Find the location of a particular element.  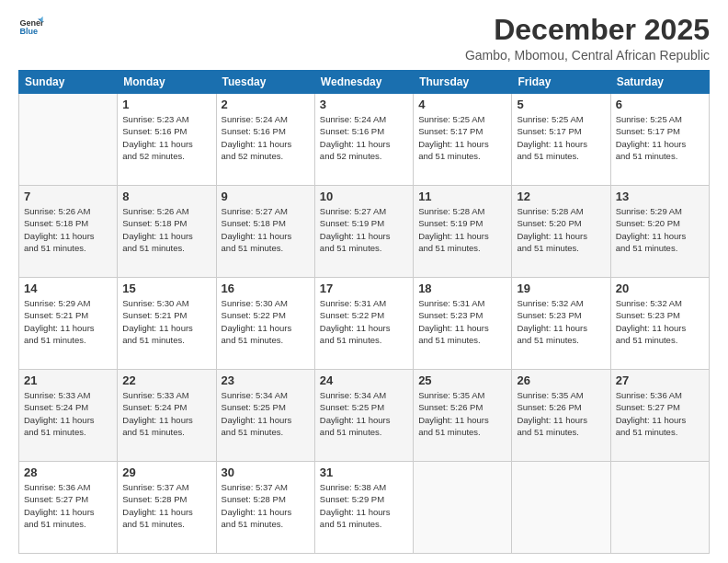

table-row: 21Sunrise: 5:33 AM Sunset: 5:24 PM Dayli… is located at coordinates (68, 416).